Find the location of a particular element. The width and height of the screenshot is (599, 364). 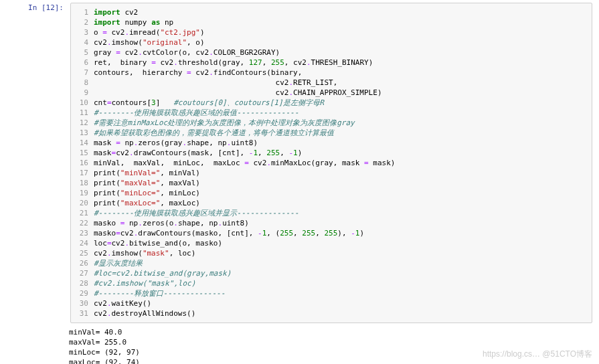

code-line: 30cv2.waitKey() is located at coordinates (330, 304).